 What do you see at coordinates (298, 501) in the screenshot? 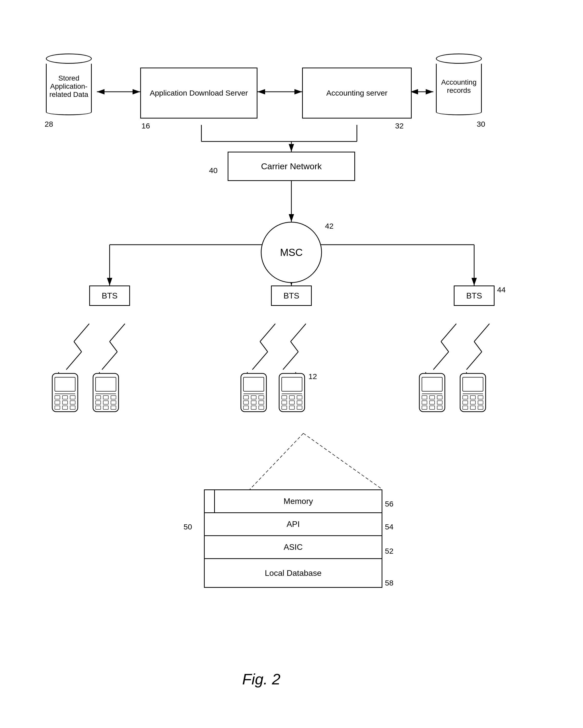
I see `memory-label: Memory` at bounding box center [298, 501].